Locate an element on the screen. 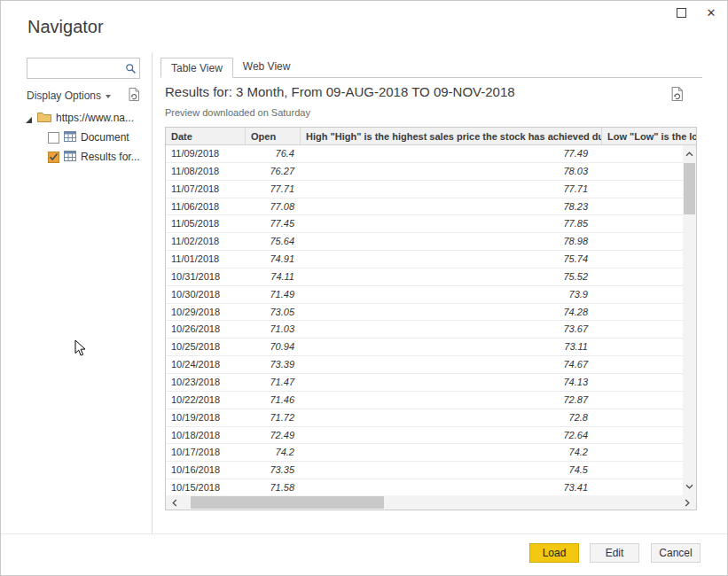 The image size is (728, 576). cell-open: 74.91 is located at coordinates (273, 259).